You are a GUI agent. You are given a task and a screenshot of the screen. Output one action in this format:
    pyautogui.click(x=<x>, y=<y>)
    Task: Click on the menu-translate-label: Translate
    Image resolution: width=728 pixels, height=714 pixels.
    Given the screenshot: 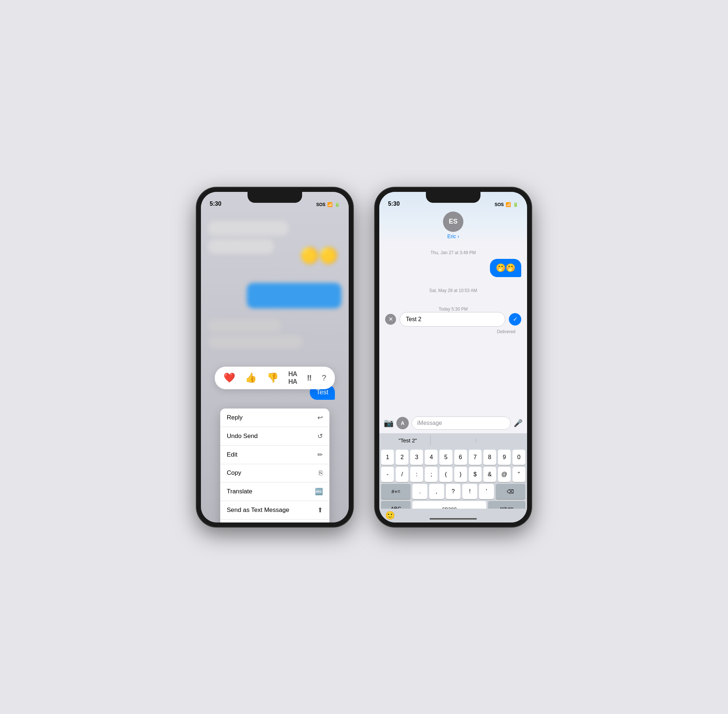 What is the action you would take?
    pyautogui.click(x=240, y=491)
    